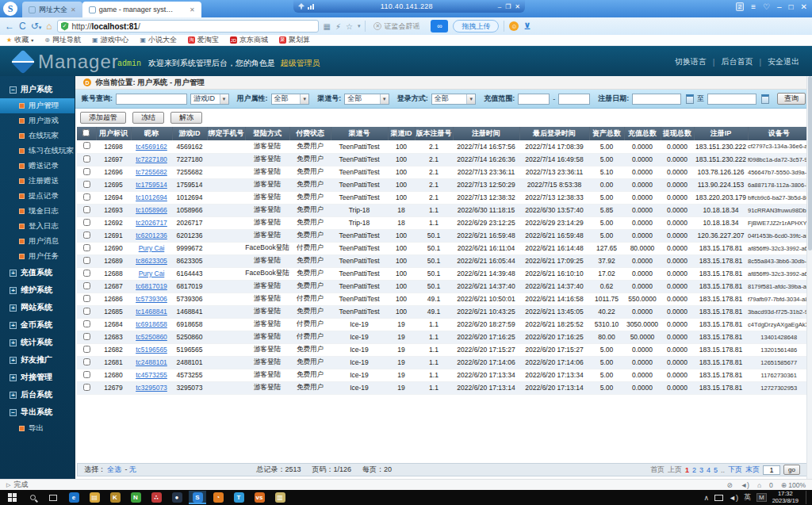 This screenshot has height=505, width=812. I want to click on safety-icon: ⊘, so click(730, 485).